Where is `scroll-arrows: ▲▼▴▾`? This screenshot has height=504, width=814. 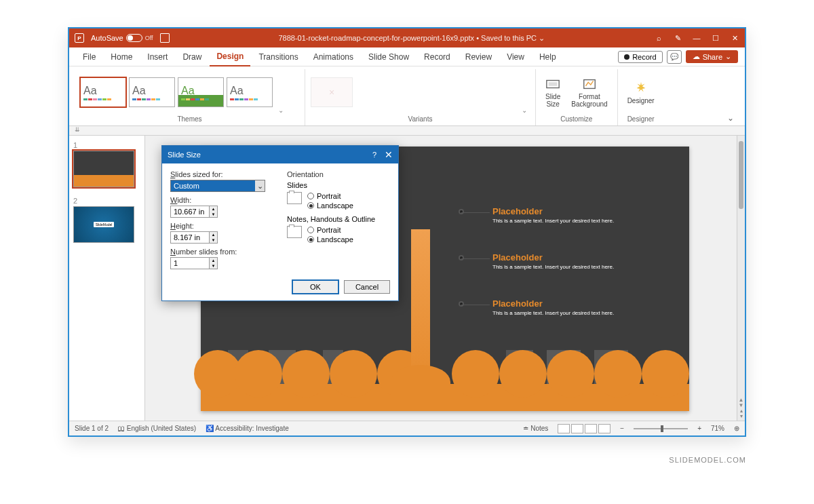 scroll-arrows: ▲▼▴▾ is located at coordinates (741, 408).